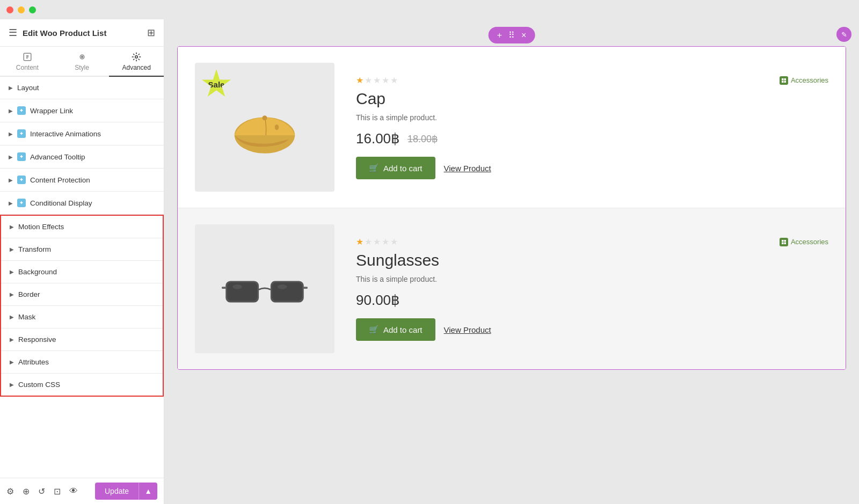  Describe the element at coordinates (512, 35) in the screenshot. I see `element-toolbar: + ⠿ ×` at that location.